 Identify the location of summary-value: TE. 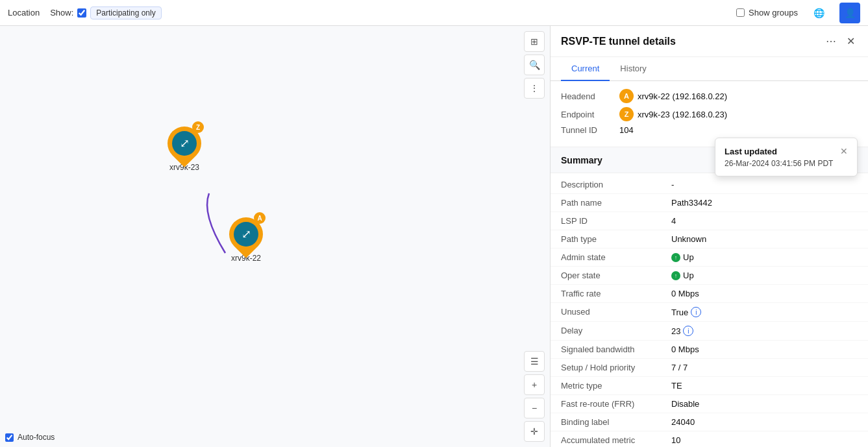
(676, 385).